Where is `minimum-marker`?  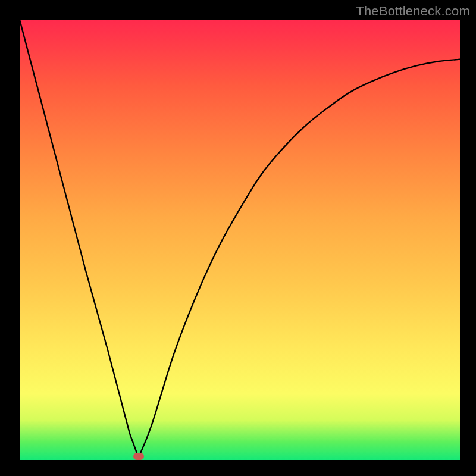 minimum-marker is located at coordinates (139, 456).